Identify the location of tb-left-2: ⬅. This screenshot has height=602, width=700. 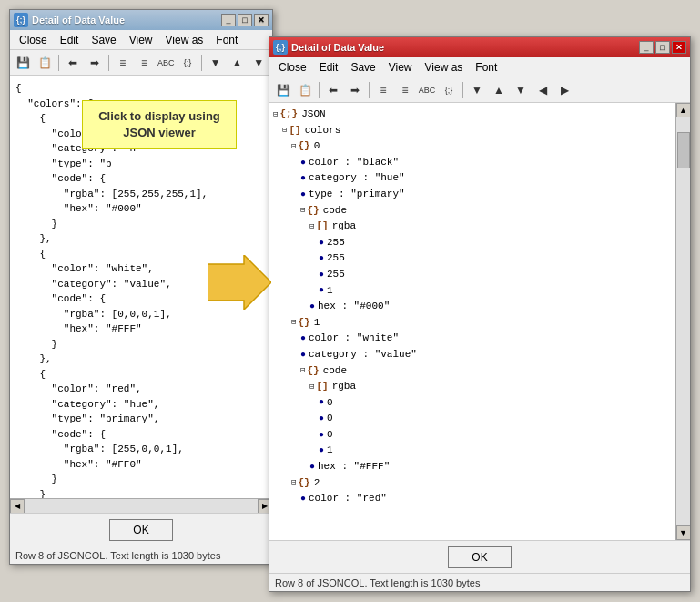
(333, 90).